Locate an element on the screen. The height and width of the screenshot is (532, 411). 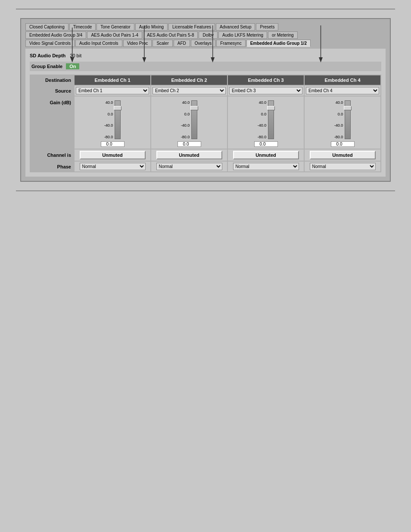
destination-label: Destination is located at coordinates (52, 80).